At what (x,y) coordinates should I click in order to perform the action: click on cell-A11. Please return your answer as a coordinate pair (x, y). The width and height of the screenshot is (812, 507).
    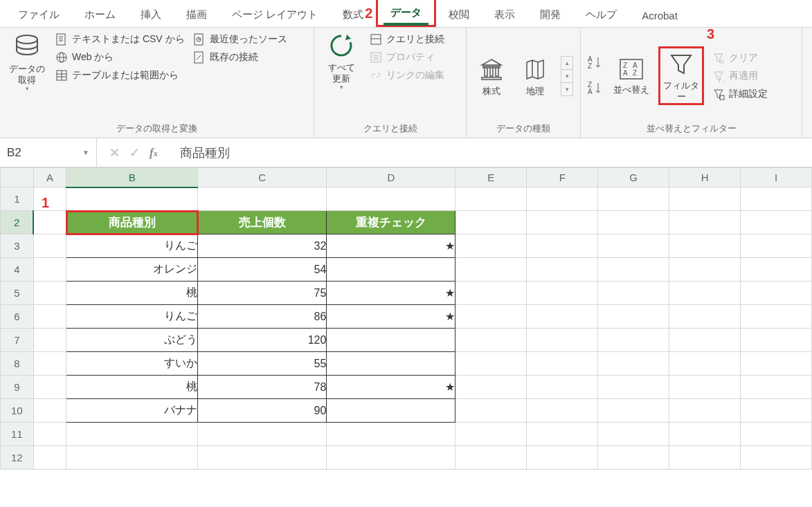
    Looking at the image, I should click on (50, 434).